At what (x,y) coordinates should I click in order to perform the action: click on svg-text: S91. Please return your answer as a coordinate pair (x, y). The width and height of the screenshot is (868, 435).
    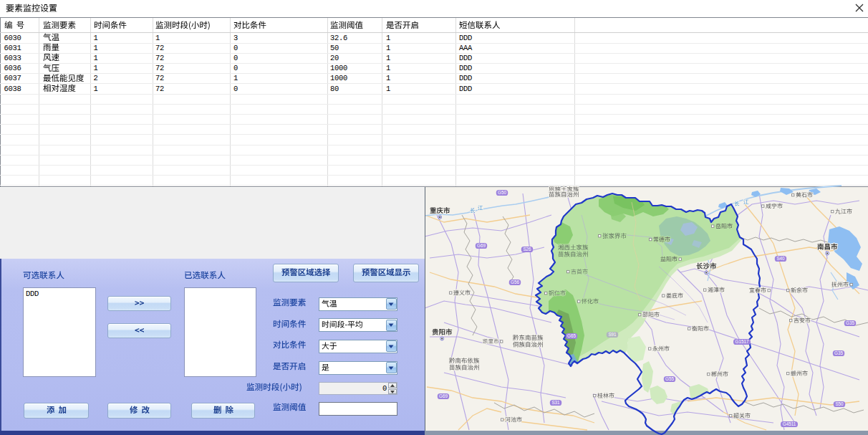
    Looking at the image, I should click on (612, 334).